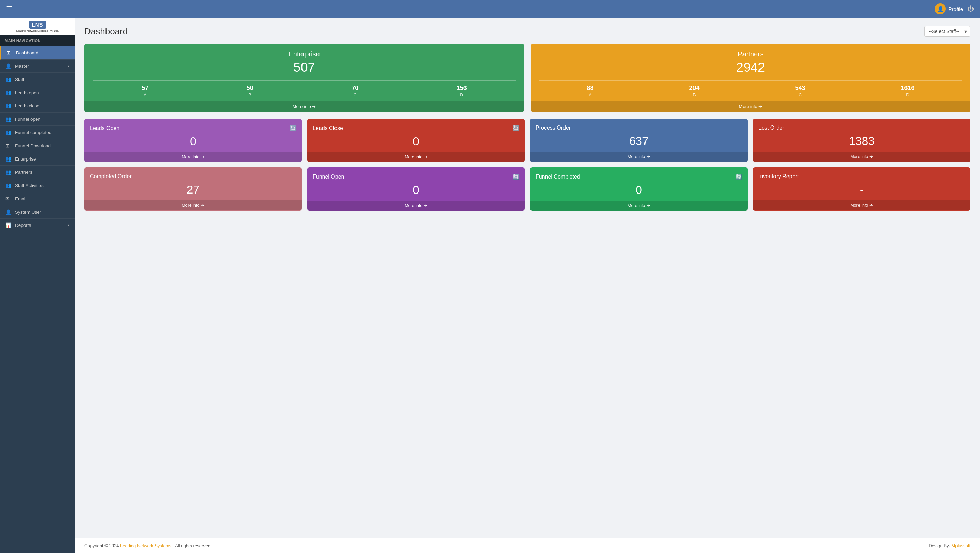 This screenshot has width=980, height=553. Describe the element at coordinates (25, 159) in the screenshot. I see `nav-label-enterprise: Enterprise` at that location.